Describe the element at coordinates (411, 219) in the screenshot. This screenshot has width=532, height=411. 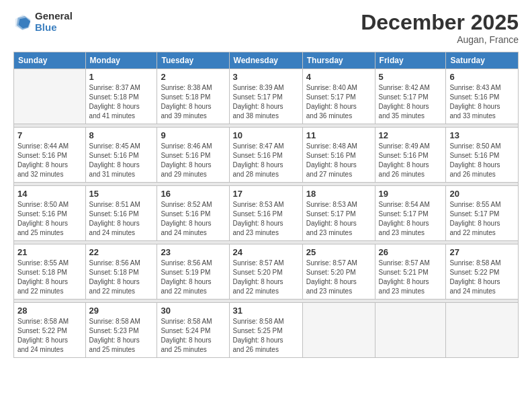
I see `day-info: Sunrise: 8:54 AMSunset: 5:17 PMDaylight:…` at that location.